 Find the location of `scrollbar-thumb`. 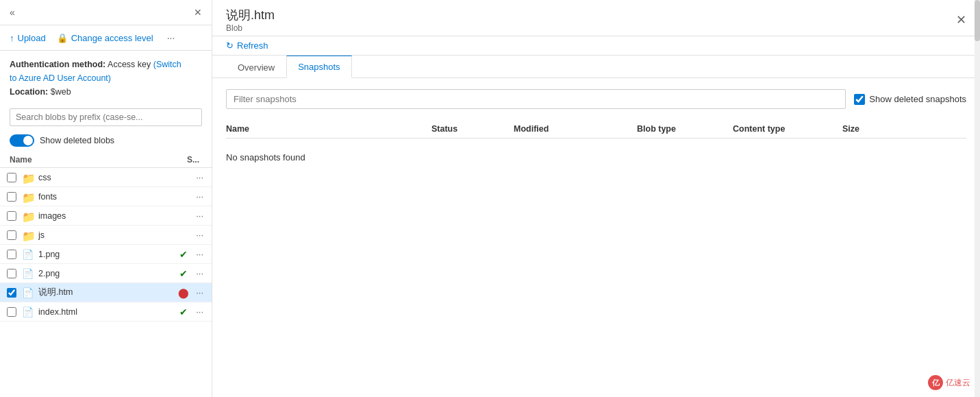

scrollbar-thumb is located at coordinates (977, 21).